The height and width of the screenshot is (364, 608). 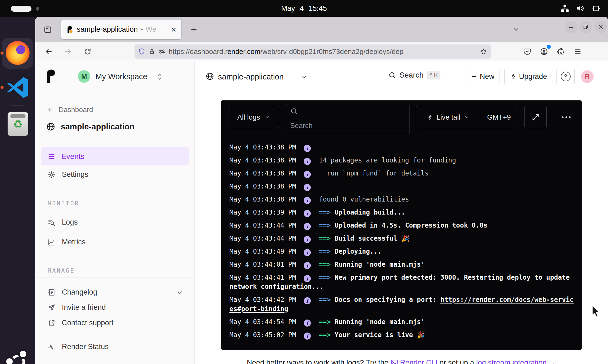 I want to click on network-icon, so click(x=565, y=8).